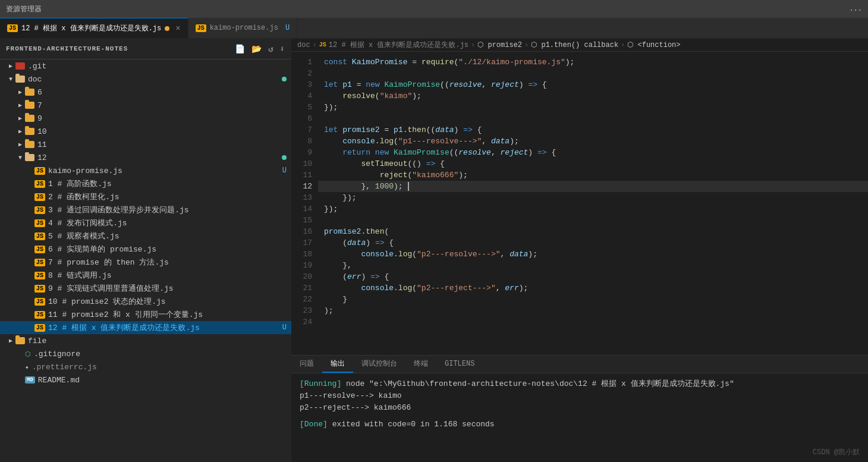 This screenshot has width=868, height=462. What do you see at coordinates (244, 28) in the screenshot?
I see `tab-label-2: kaimo-promise.js` at bounding box center [244, 28].